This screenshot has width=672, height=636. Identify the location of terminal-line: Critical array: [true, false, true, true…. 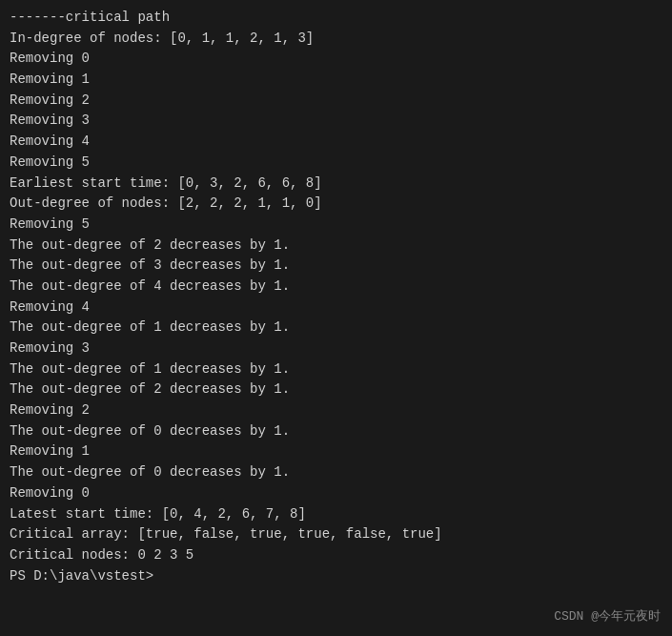
(336, 535).